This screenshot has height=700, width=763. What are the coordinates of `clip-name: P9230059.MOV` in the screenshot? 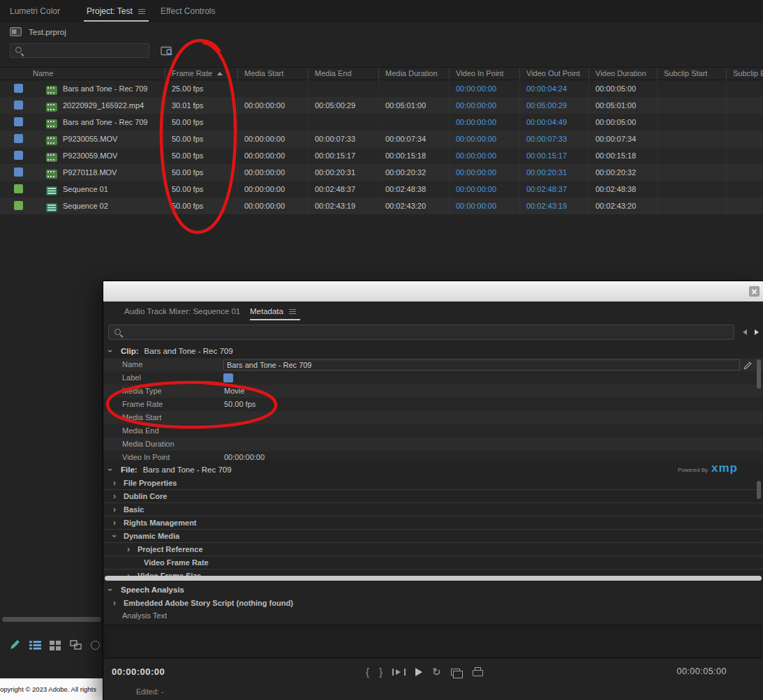 It's located at (90, 156).